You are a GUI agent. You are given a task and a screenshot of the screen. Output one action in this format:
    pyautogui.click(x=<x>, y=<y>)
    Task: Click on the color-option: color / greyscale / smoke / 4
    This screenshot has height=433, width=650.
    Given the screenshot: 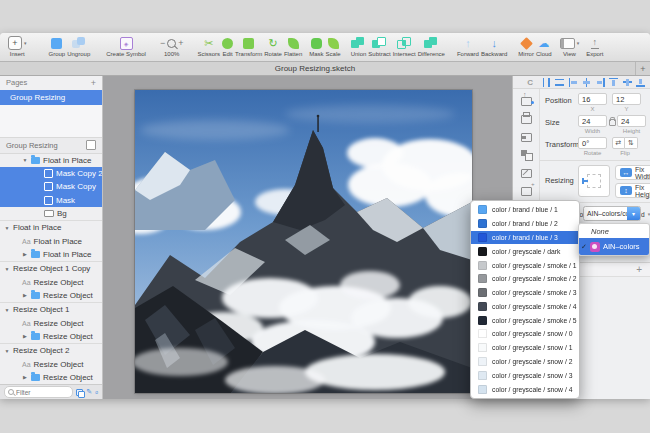 What is the action you would take?
    pyautogui.click(x=525, y=306)
    